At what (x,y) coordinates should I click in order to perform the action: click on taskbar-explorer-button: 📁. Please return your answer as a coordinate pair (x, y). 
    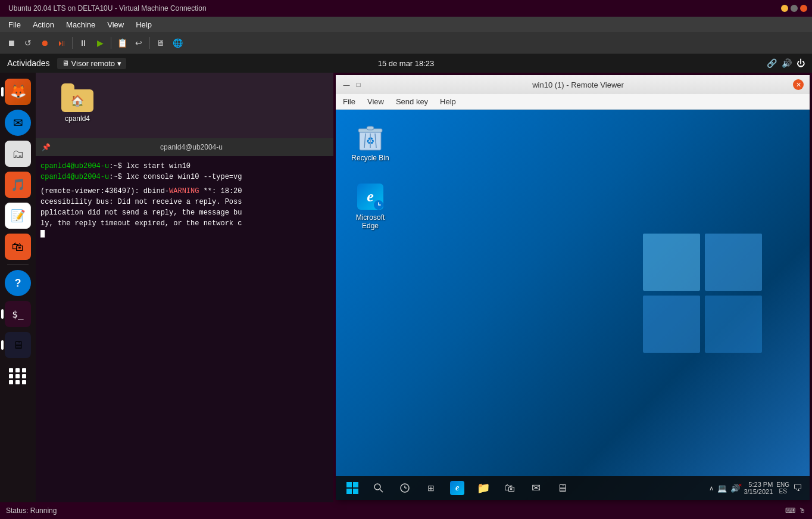
    Looking at the image, I should click on (483, 488).